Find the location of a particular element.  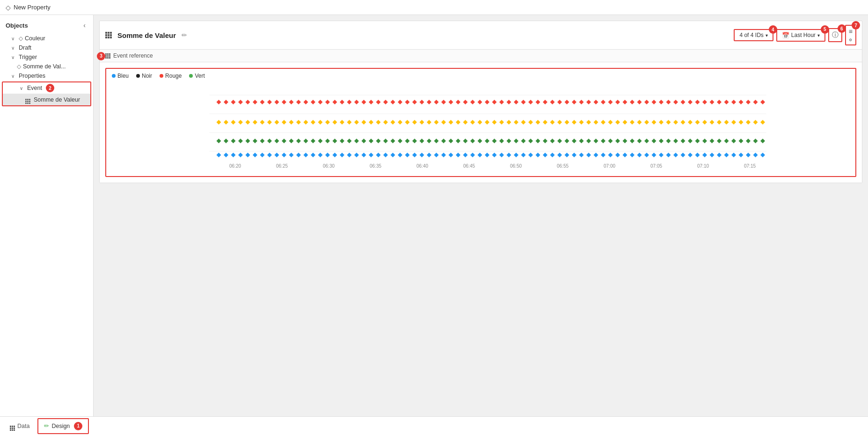

sidebar-item-couleur: ∨ ◇ Couleur is located at coordinates (47, 38).